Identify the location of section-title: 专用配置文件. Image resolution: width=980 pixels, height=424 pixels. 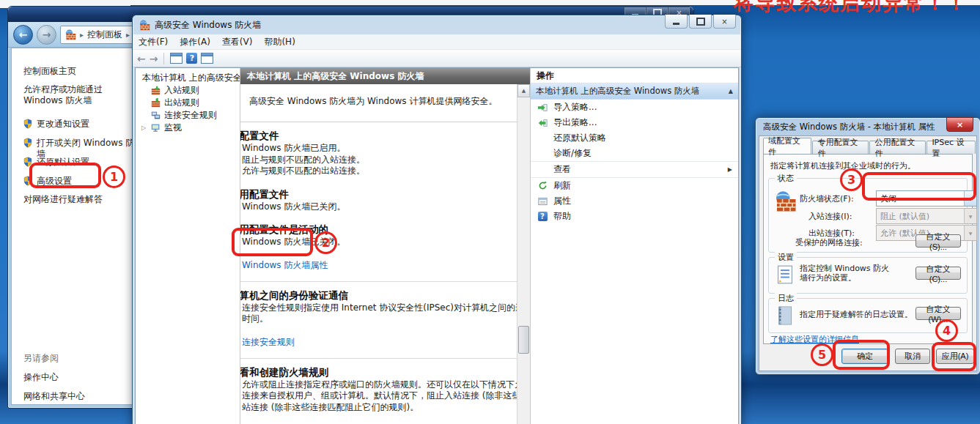
(379, 195).